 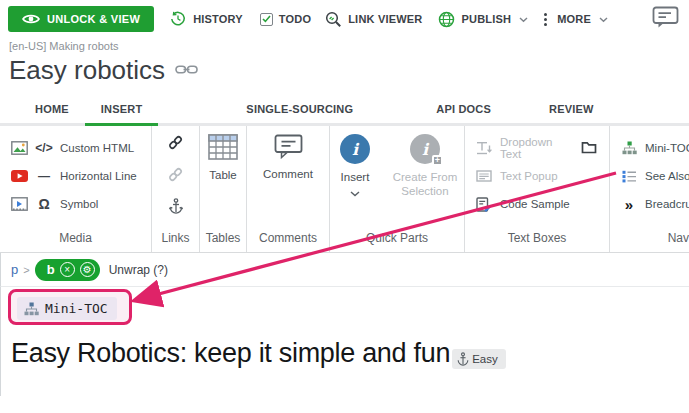 What do you see at coordinates (356, 177) in the screenshot?
I see `insert-label: Insert` at bounding box center [356, 177].